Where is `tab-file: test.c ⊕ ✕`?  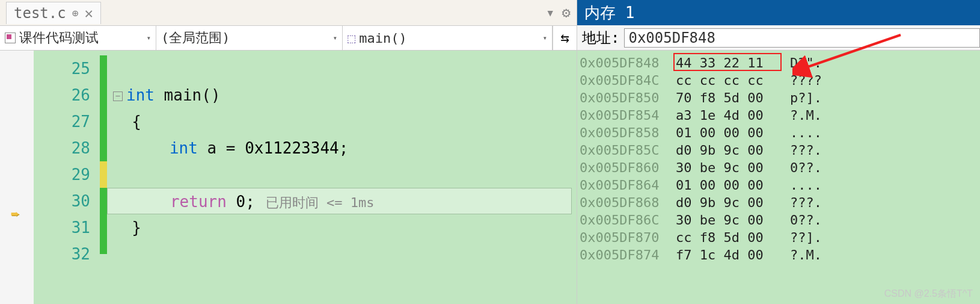 tab-file: test.c ⊕ ✕ is located at coordinates (54, 13).